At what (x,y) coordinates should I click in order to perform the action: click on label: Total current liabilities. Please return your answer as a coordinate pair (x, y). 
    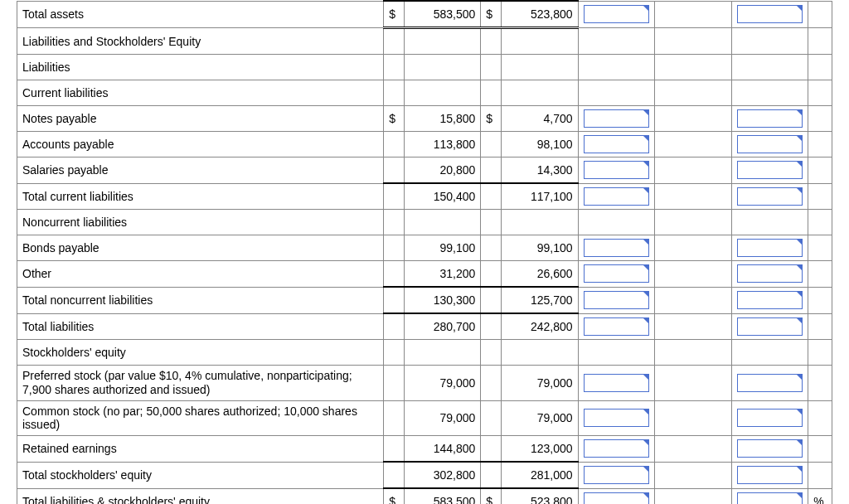
    Looking at the image, I should click on (201, 196).